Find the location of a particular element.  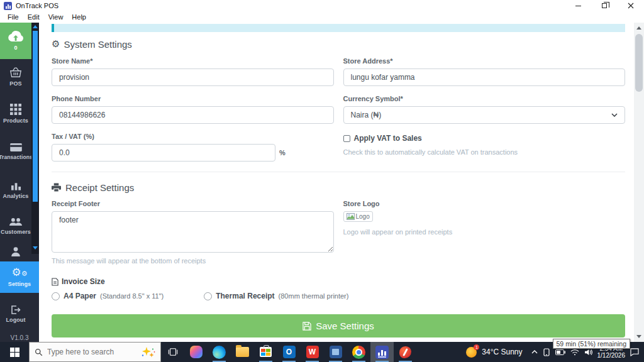

taskbar-app-store is located at coordinates (265, 352).